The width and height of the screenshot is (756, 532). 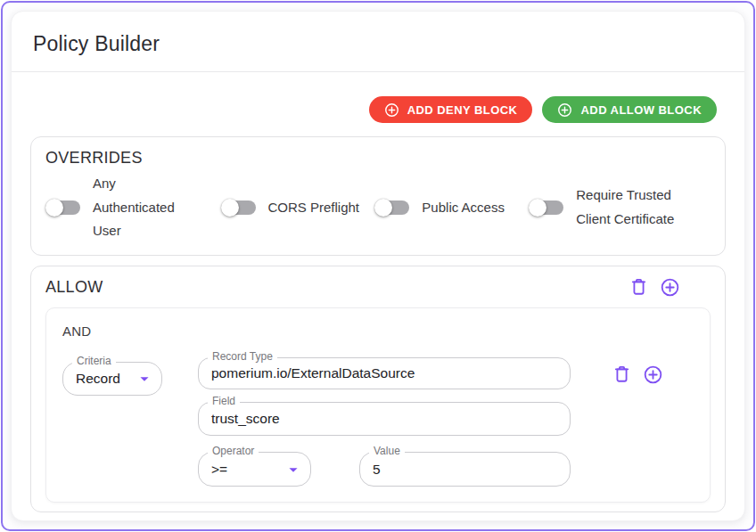 I want to click on operator-select-label: Operator, so click(x=234, y=451).